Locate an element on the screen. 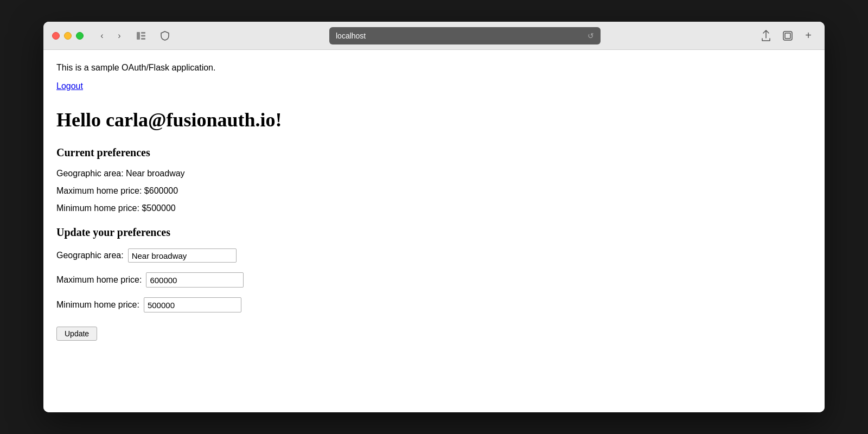  update-button: Update is located at coordinates (77, 334).